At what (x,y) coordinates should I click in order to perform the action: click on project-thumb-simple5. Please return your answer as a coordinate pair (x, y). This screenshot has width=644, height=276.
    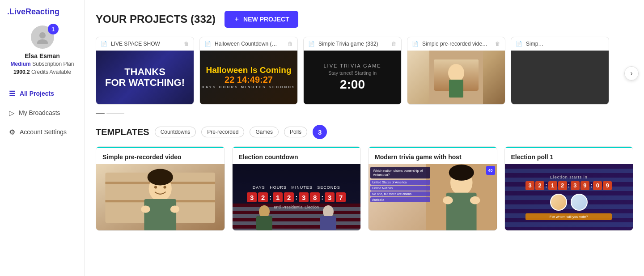
    Looking at the image, I should click on (560, 77).